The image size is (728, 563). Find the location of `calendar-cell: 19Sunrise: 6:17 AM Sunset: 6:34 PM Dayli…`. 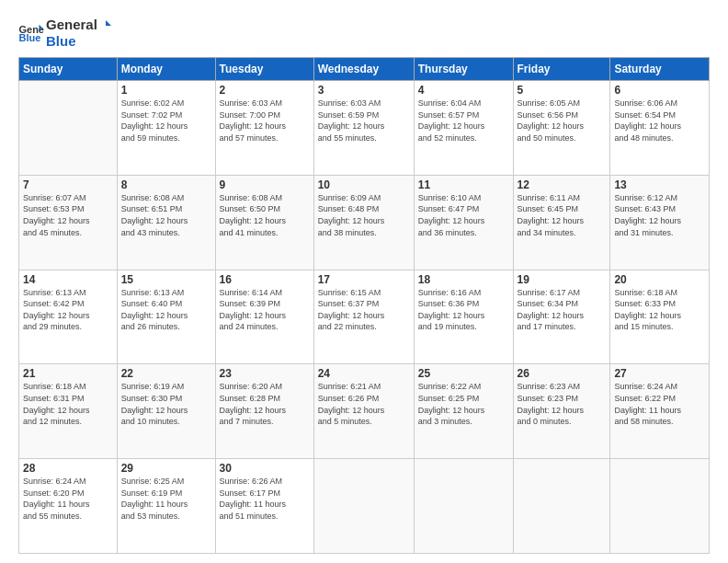

calendar-cell: 19Sunrise: 6:17 AM Sunset: 6:34 PM Dayli… is located at coordinates (562, 316).